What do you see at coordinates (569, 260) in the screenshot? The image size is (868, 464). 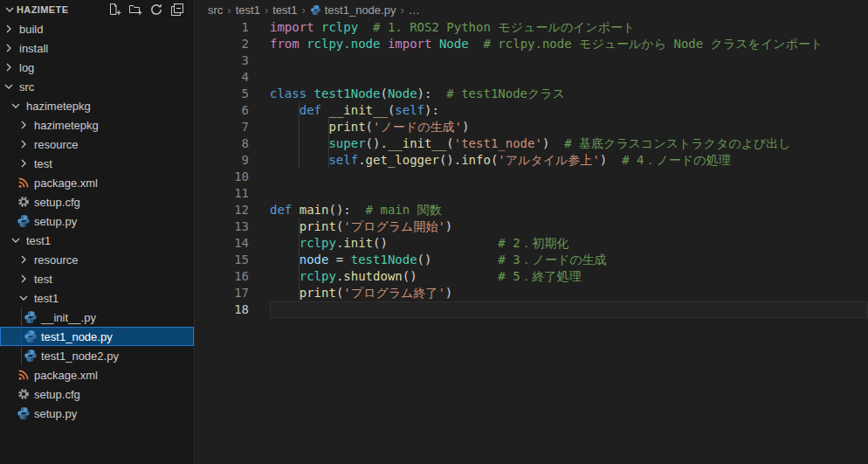 I see `code-line-15: node = test1Node() # 3．ノードの生成` at bounding box center [569, 260].